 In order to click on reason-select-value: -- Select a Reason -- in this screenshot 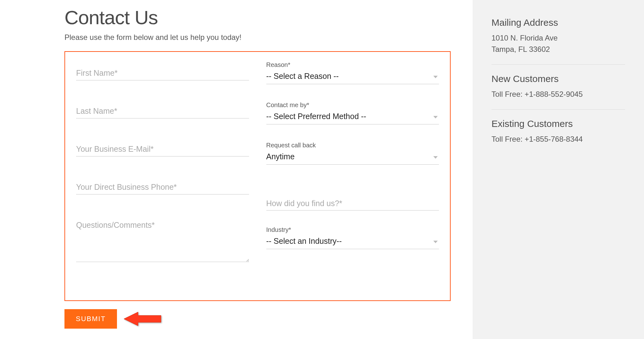, I will do `click(353, 77)`.